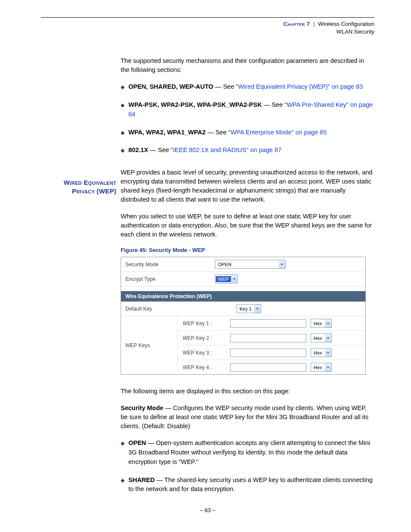 This screenshot has height=532, width=411. I want to click on wep-key-row: WEP Key 3 : Hex, so click(271, 353).